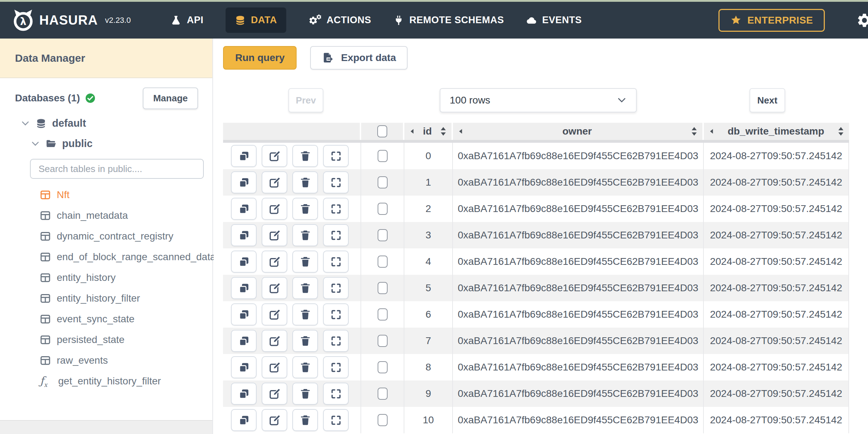 Image resolution: width=868 pixels, height=434 pixels. What do you see at coordinates (772, 20) in the screenshot?
I see `enterprise-button: ENTERPRISE` at bounding box center [772, 20].